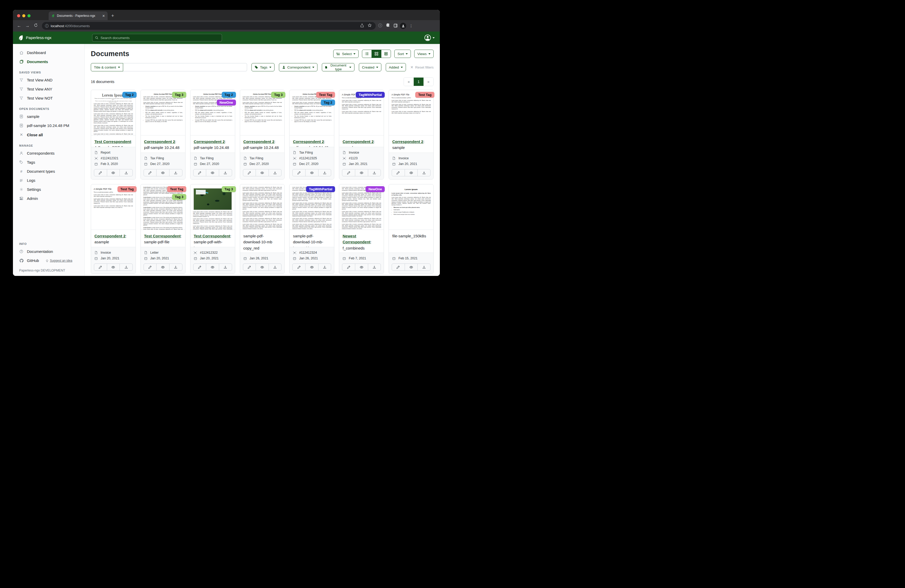  I want to click on sidebar-item-dashboard: Dashboard, so click(49, 52).